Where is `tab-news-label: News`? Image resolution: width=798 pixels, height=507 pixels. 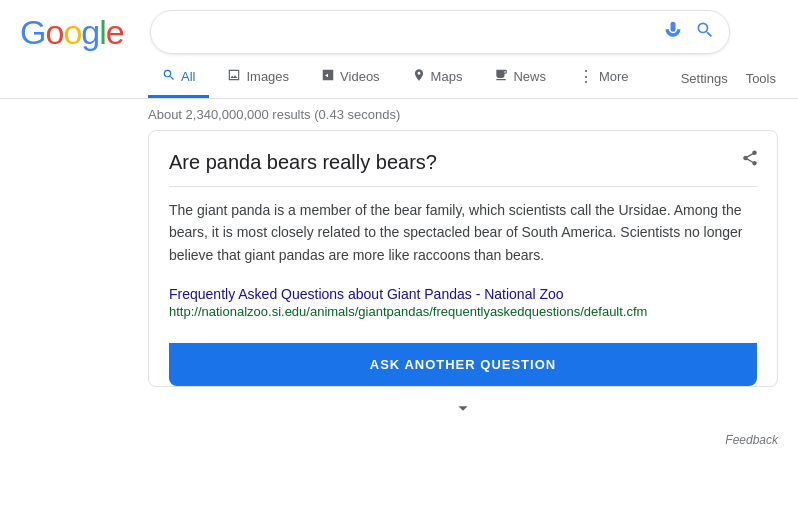
tab-news-label: News is located at coordinates (530, 76).